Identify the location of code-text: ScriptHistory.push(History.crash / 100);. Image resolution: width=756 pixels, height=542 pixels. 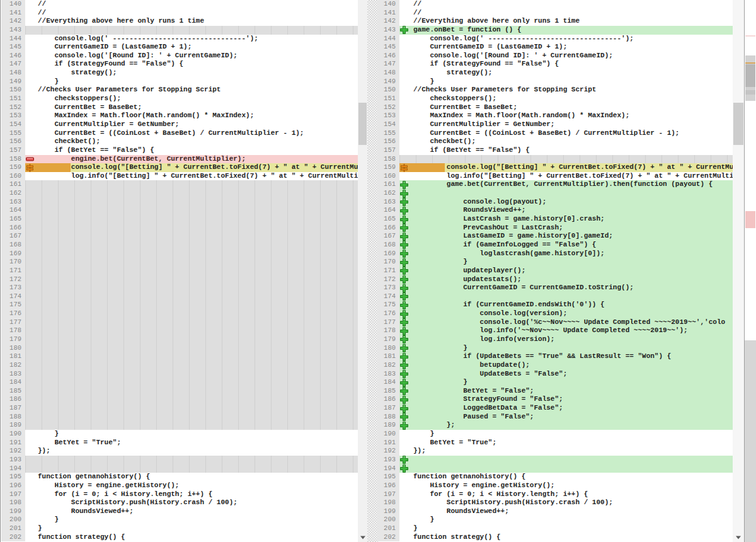
(513, 503).